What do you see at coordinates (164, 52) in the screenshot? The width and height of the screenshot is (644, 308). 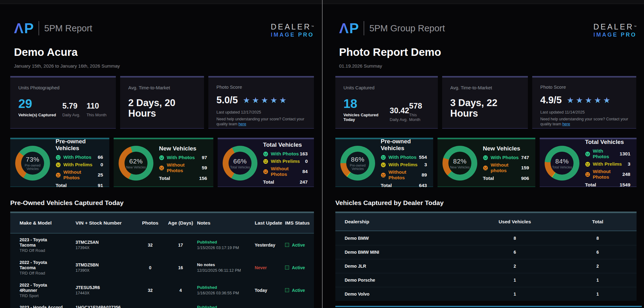 I see `page-title: Demo Acura` at bounding box center [164, 52].